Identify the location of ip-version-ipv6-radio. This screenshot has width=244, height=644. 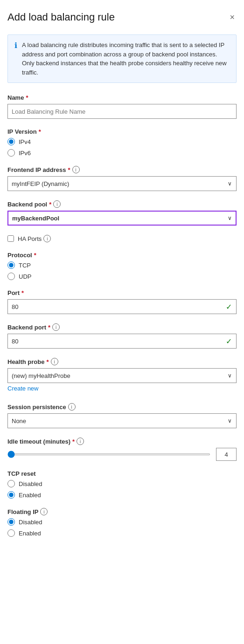
(11, 153).